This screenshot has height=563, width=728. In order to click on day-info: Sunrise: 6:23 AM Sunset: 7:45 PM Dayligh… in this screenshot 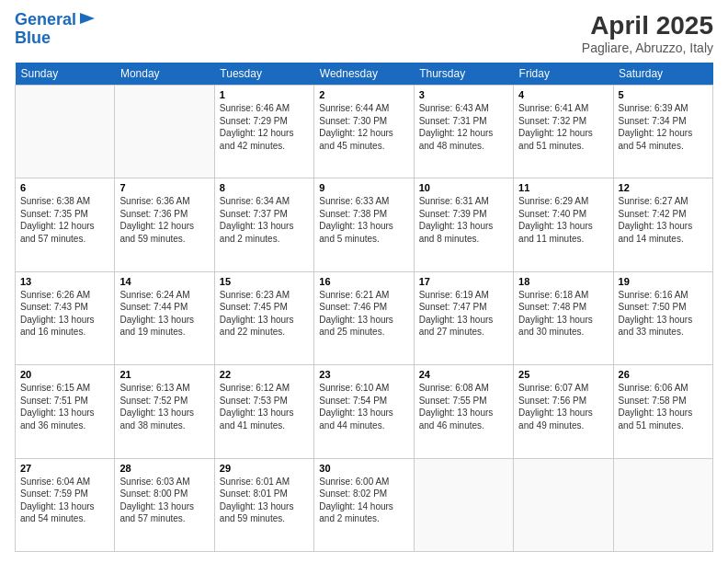, I will do `click(265, 314)`.